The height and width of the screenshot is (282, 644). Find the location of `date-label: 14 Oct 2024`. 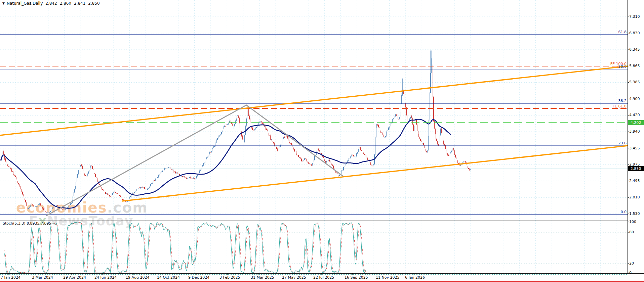

date-label: 14 Oct 2024 is located at coordinates (168, 278).